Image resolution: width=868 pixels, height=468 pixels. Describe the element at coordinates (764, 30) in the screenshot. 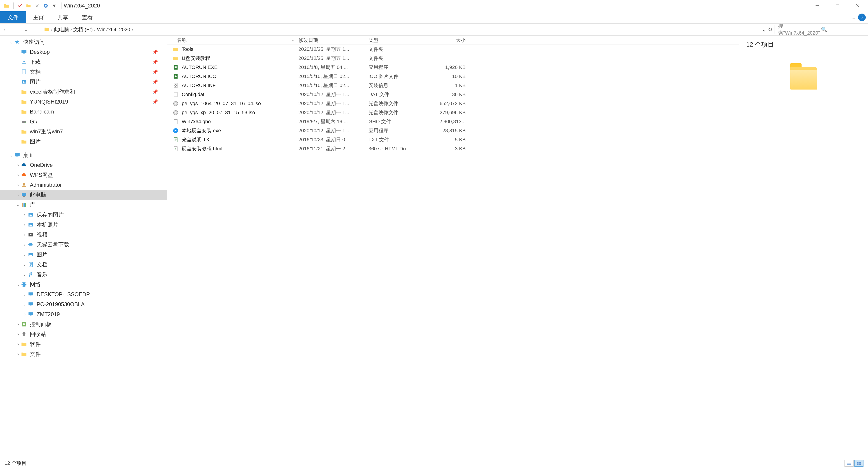

I see `history-dropdown-icon: ⌄` at that location.